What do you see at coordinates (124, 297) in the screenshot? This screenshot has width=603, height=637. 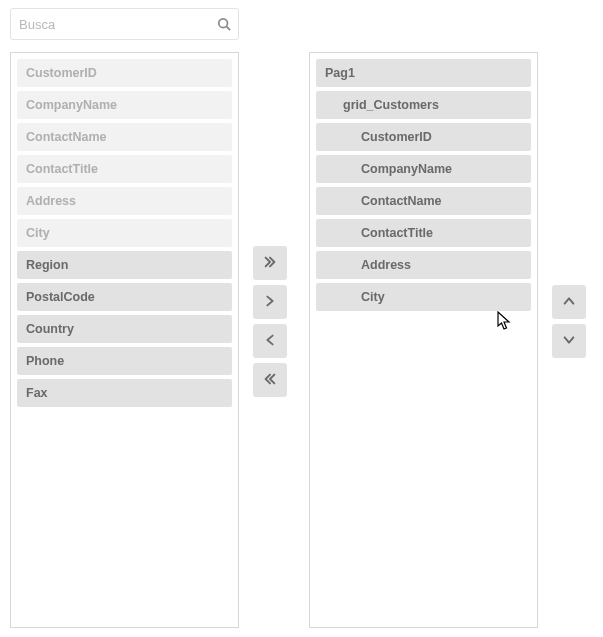 I see `available-field-item: PostalCode` at bounding box center [124, 297].